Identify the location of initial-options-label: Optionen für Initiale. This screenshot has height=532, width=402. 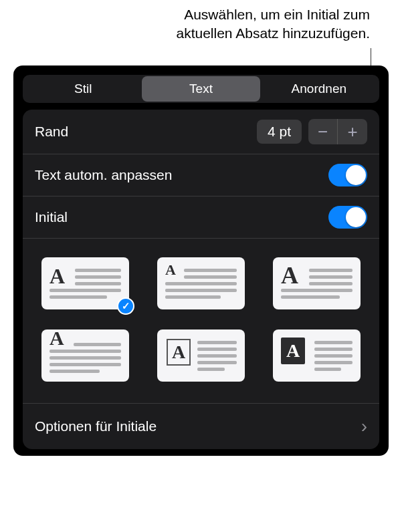
(198, 426).